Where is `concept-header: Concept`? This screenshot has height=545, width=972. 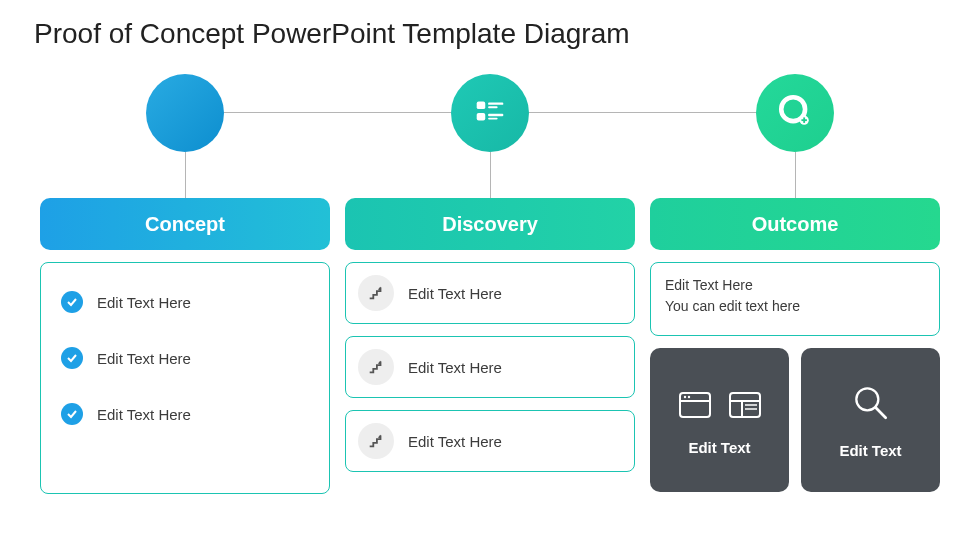
concept-header: Concept is located at coordinates (185, 224).